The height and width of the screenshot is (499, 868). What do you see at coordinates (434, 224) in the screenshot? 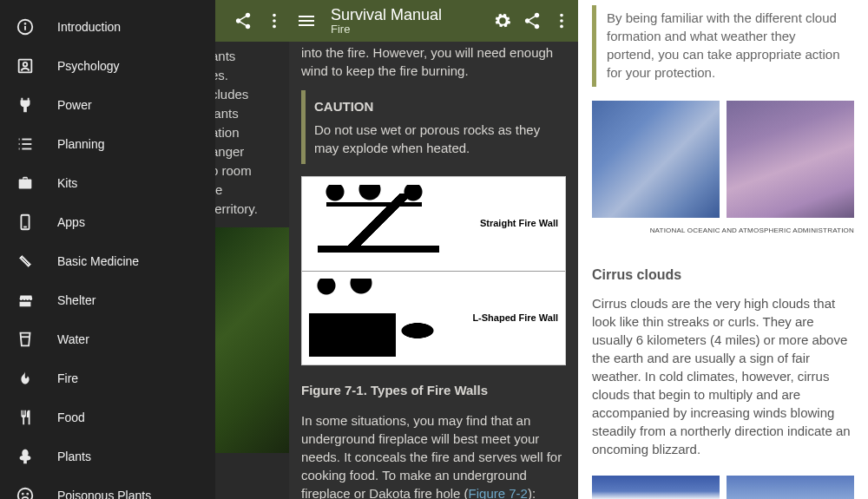
I see `figure-row: Straight Fire Wall` at bounding box center [434, 224].